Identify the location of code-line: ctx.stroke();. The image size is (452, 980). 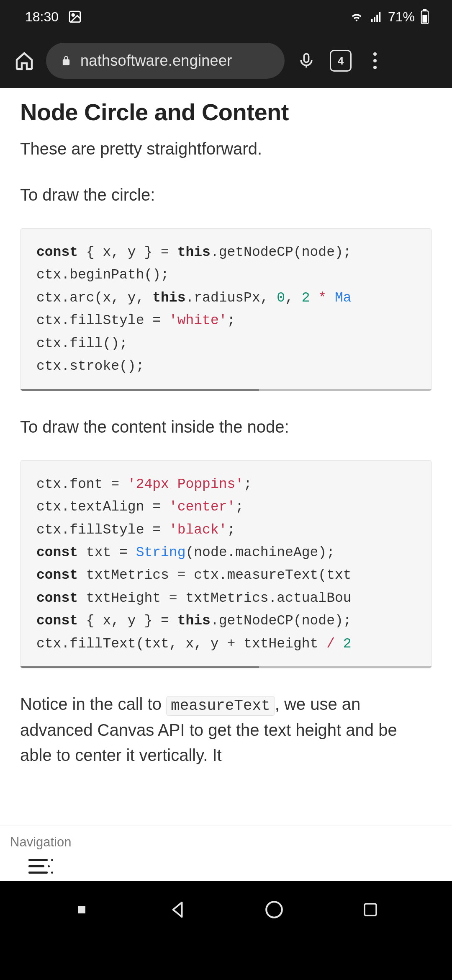
(234, 366).